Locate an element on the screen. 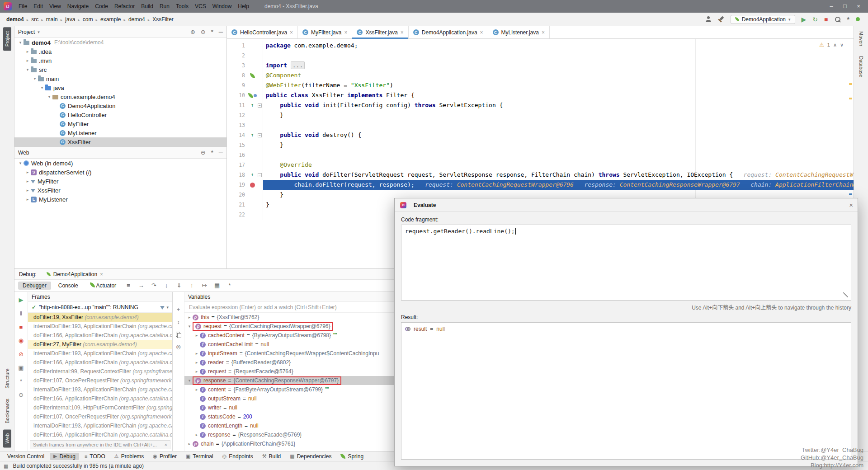 The image size is (868, 470). tool-strip-project: Project is located at coordinates (7, 39).